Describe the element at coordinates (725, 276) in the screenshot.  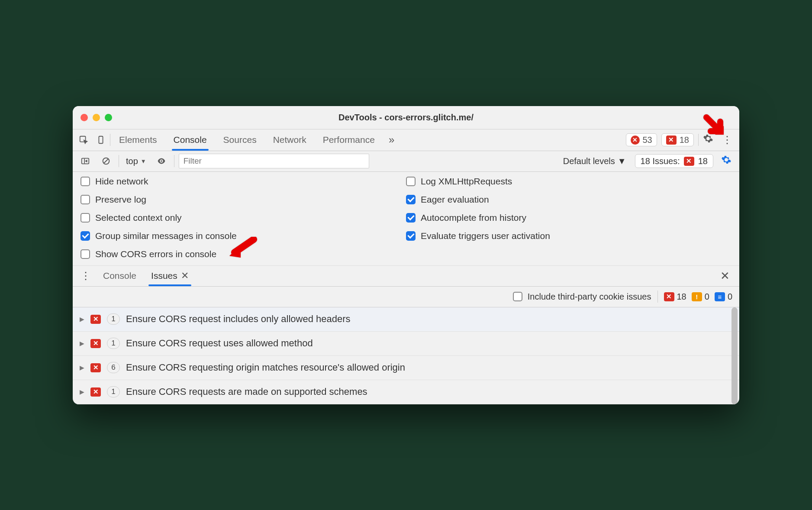
I see `close-drawer-icon: ✕` at that location.